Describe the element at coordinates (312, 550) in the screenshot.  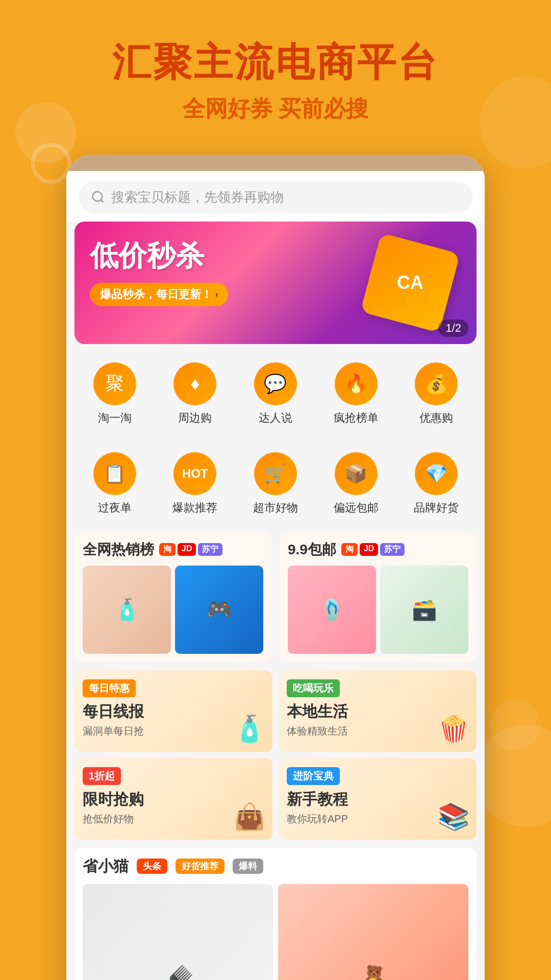
I see `nine-nine-title: 9.9包邮` at that location.